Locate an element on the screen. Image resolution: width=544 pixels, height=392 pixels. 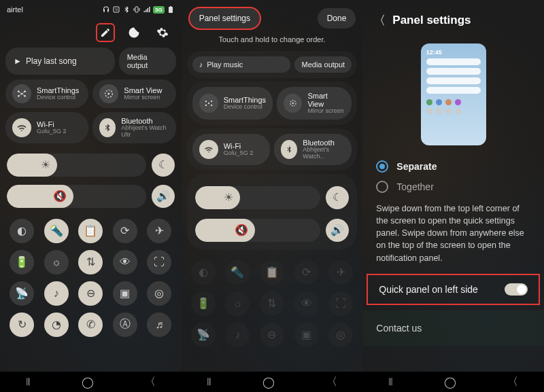
toggle-nfc: ▣ is located at coordinates (125, 293).